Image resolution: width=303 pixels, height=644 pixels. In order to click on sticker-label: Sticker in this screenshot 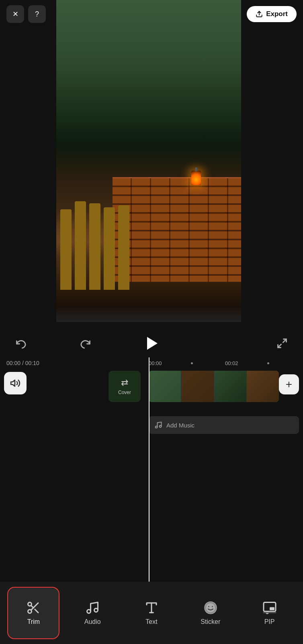, I will do `click(211, 622)`.